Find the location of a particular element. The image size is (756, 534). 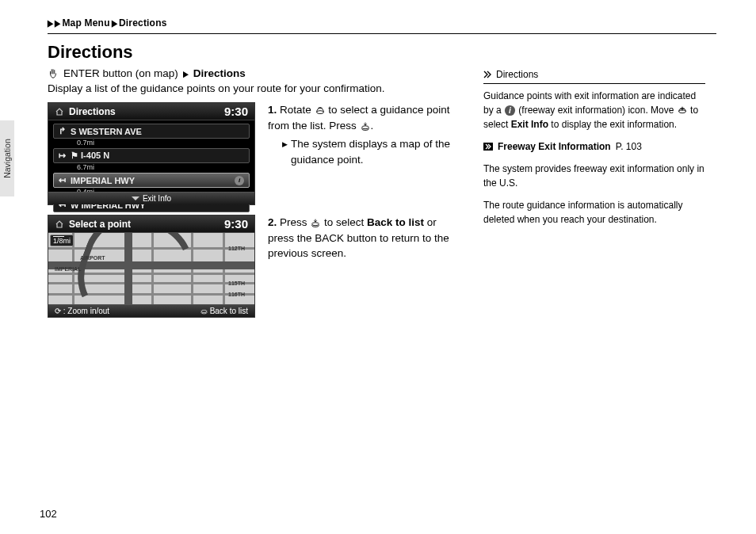

direction-label: IMPERIAL HWY is located at coordinates (103, 181).